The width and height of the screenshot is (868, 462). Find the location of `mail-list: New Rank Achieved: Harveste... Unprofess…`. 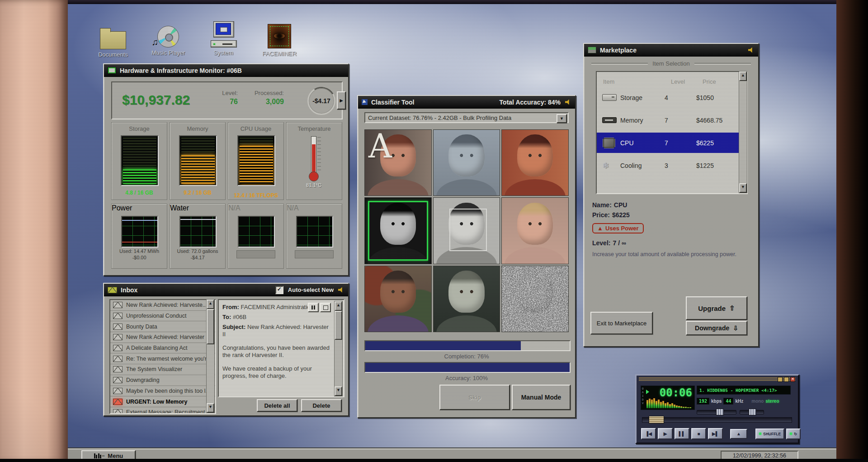

mail-list: New Rank Achieved: Harveste... Unprofess… is located at coordinates (163, 357).